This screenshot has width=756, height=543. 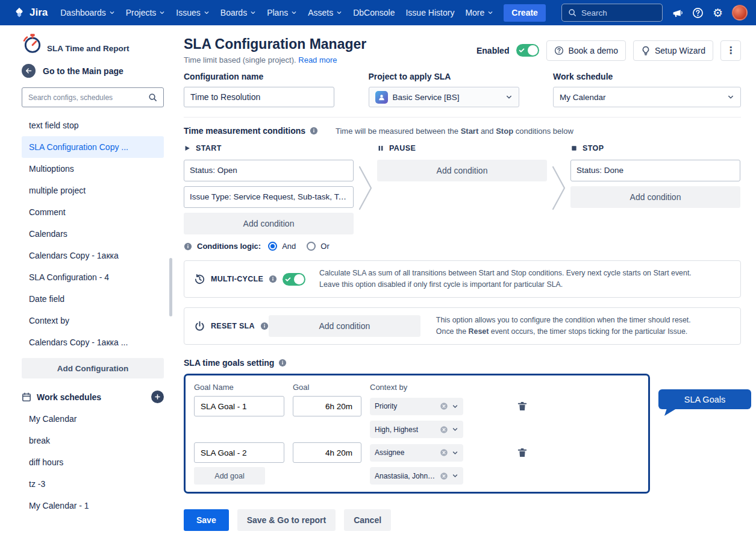 What do you see at coordinates (586, 51) in the screenshot?
I see `book-demo-button: Book a demo` at bounding box center [586, 51].